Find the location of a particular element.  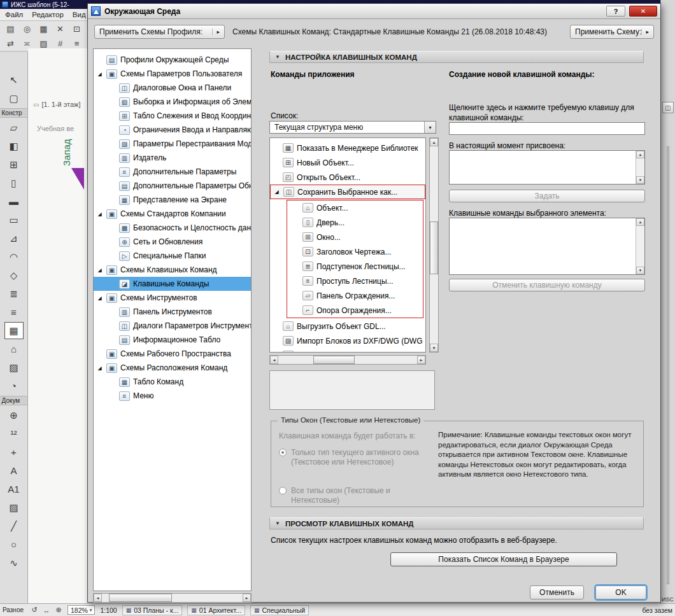

tree-item: ◪Клавишные Команды is located at coordinates (172, 284).